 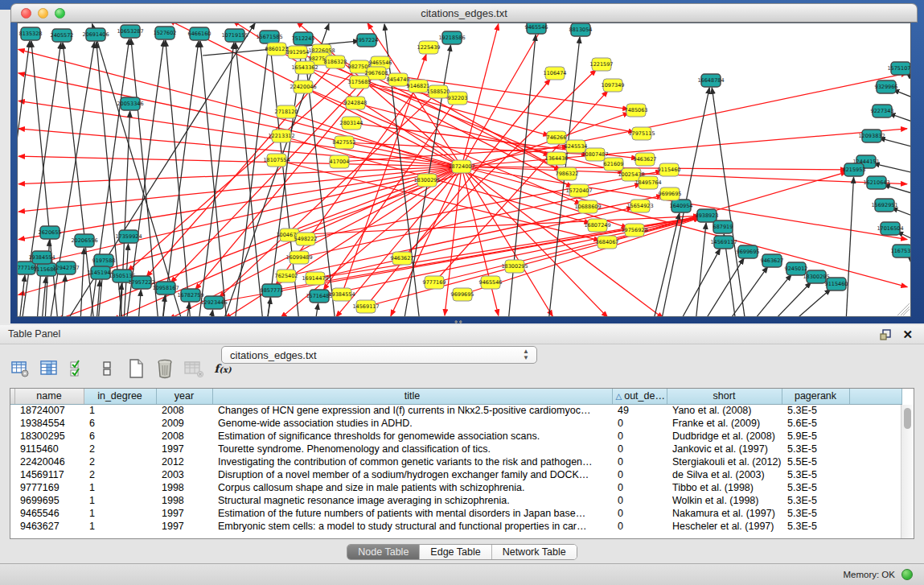 What do you see at coordinates (907, 575) in the screenshot?
I see `memory-ok-indicator` at bounding box center [907, 575].